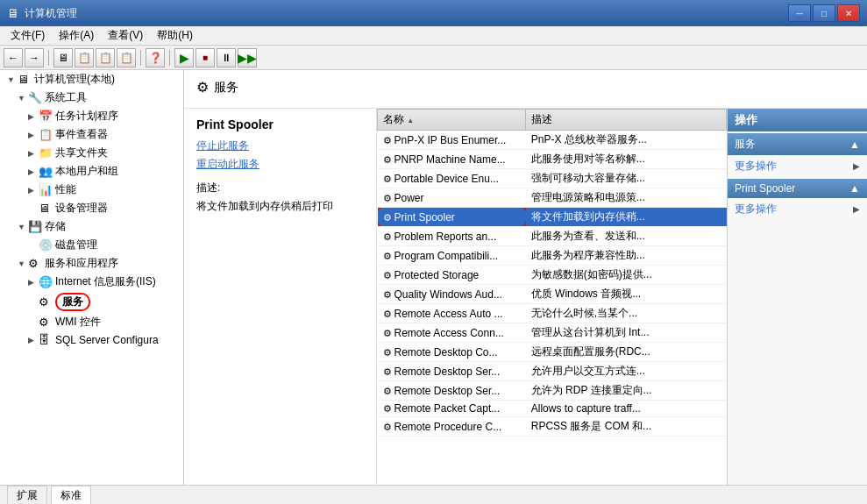 The image size is (867, 504). Describe the element at coordinates (552, 179) in the screenshot. I see `table-row: ⚙Portable Device Enu...强制可移动大容量存储...` at that location.